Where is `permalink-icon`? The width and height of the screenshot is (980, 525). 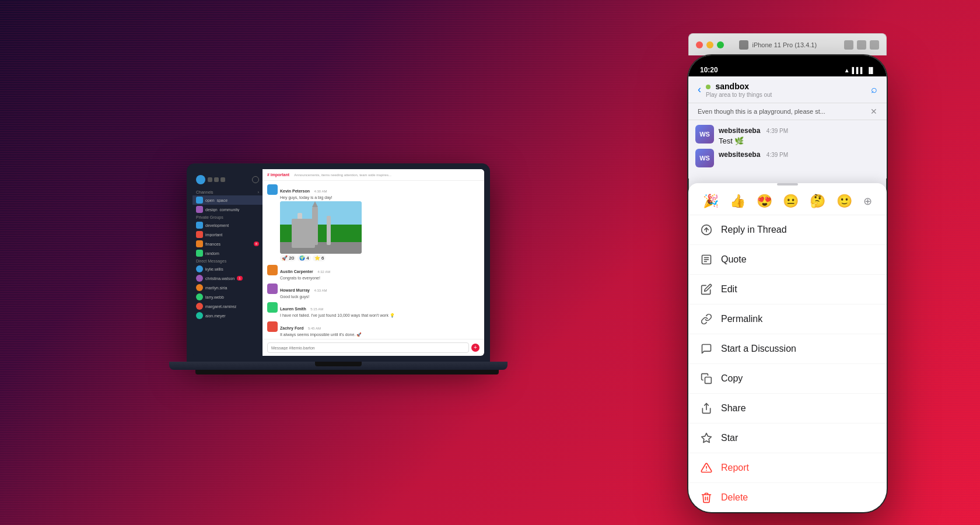
permalink-icon is located at coordinates (706, 319).